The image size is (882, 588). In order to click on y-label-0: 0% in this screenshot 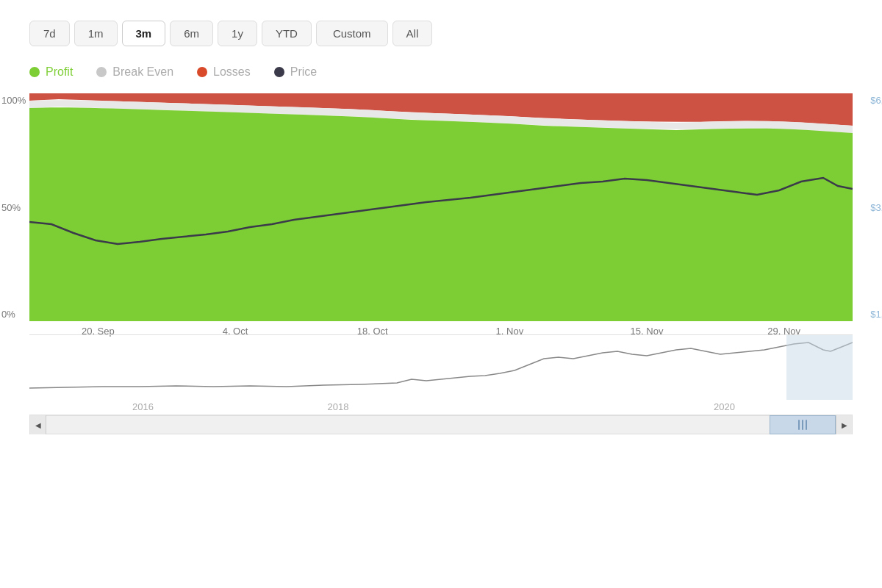, I will do `click(13, 315)`.